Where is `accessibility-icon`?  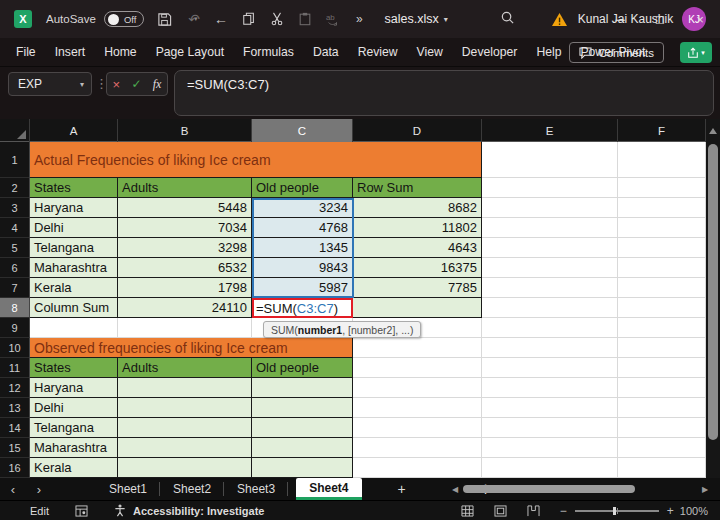
accessibility-icon is located at coordinates (120, 510).